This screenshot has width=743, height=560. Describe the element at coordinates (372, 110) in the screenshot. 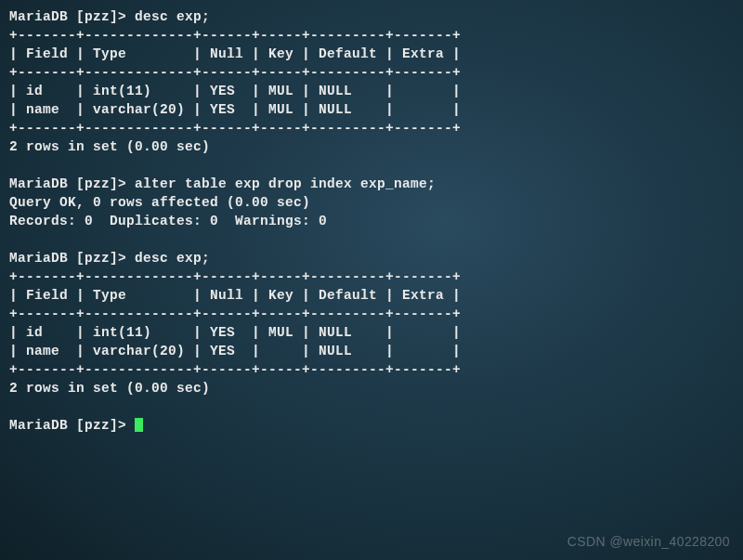

I see `table-row: | name | varchar(20) | YES | MUL | NULL …` at that location.